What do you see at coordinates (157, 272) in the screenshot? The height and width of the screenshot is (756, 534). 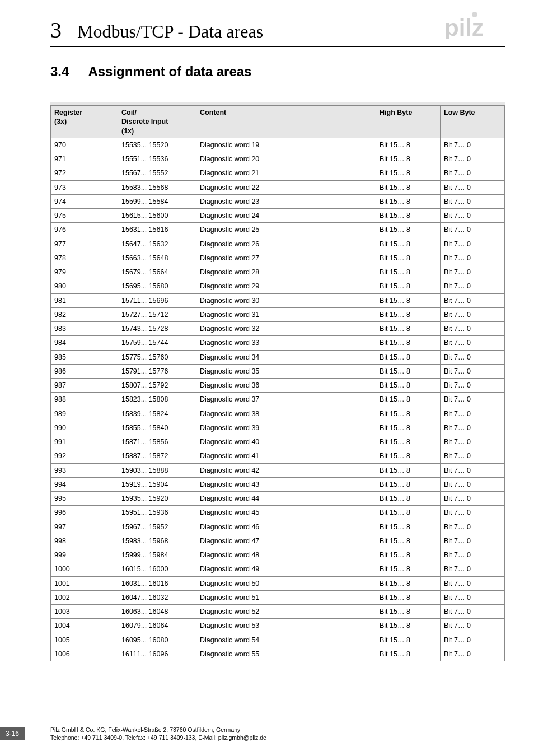 I see `cell-coil: 15679... 15664` at bounding box center [157, 272].